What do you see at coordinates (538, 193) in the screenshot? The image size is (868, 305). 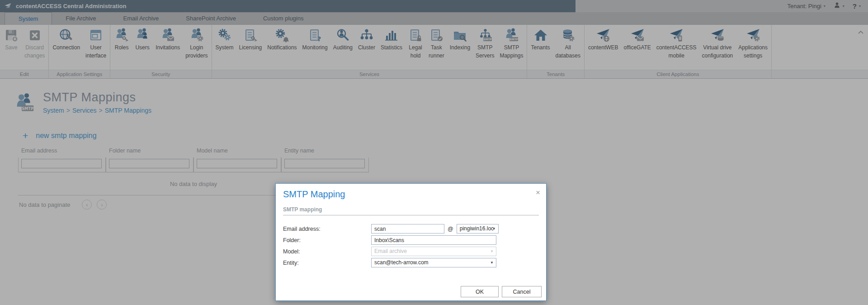 I see `close-icon: ×` at bounding box center [538, 193].